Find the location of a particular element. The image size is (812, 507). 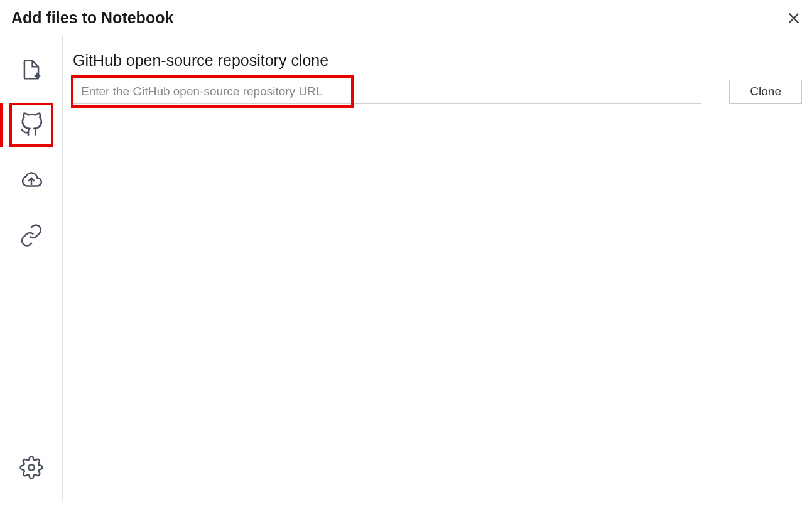

sidebar-item-cloud-upload is located at coordinates (31, 180).